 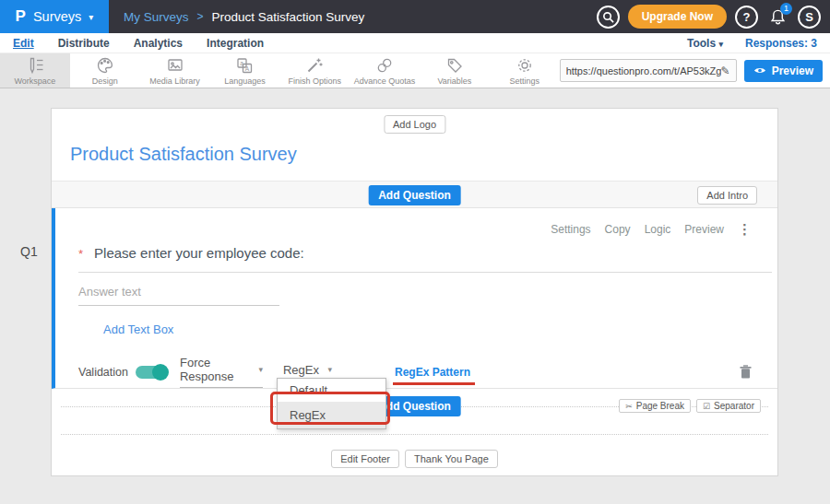 What do you see at coordinates (332, 391) in the screenshot?
I see `dropdown-option-default: Default` at bounding box center [332, 391].